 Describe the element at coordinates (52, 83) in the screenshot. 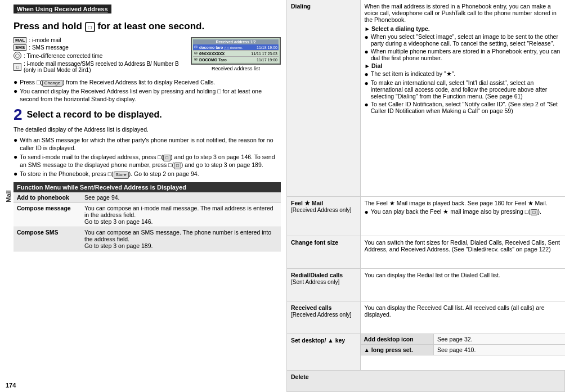

I see `change-btn: Change` at that location.